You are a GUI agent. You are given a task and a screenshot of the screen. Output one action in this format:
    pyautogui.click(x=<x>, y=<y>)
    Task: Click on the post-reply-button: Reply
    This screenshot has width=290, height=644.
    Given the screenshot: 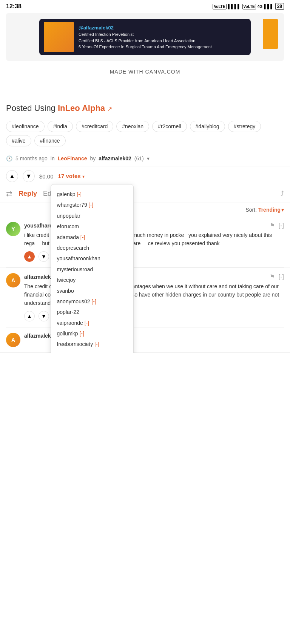 What is the action you would take?
    pyautogui.click(x=28, y=194)
    